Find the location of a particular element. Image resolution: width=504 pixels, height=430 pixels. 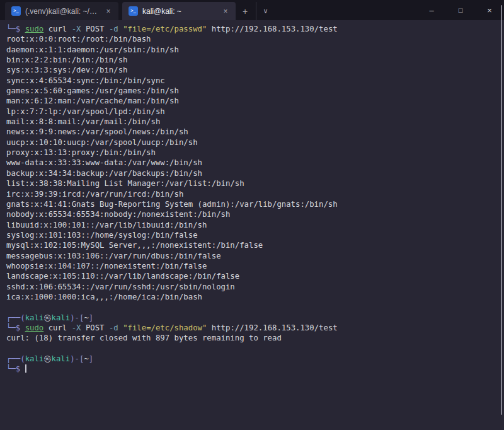

terminal-line: nobody:x:65534:65534:nobody:/nonexistent… is located at coordinates (252, 214).